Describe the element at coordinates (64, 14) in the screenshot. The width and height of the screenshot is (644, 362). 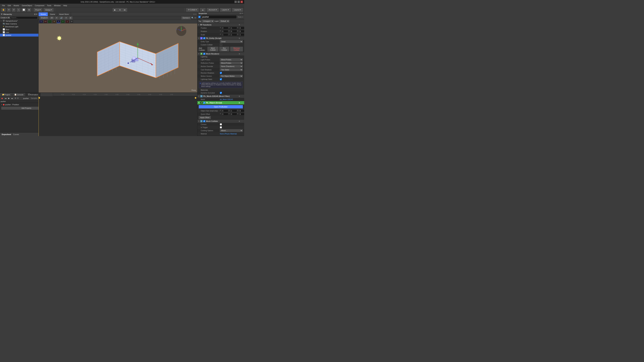
I see `tab-asset-store: Asset Store` at that location.